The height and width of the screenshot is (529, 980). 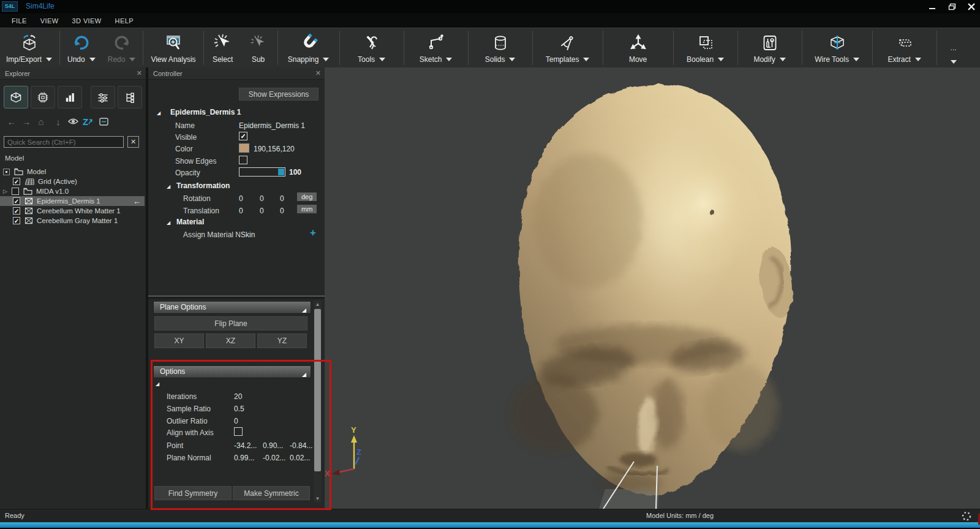 I want to click on expander-icon, so click(x=6, y=172).